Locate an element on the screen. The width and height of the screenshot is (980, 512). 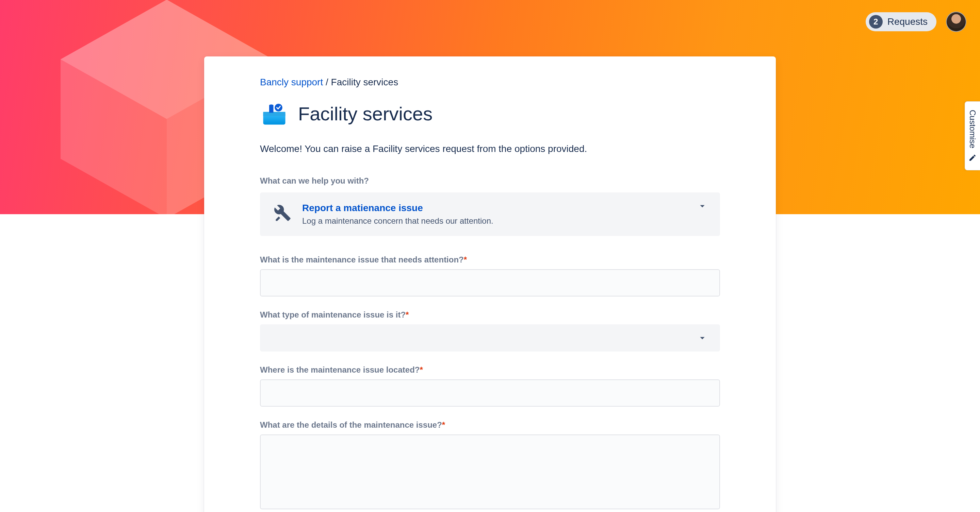
avatar is located at coordinates (956, 22).